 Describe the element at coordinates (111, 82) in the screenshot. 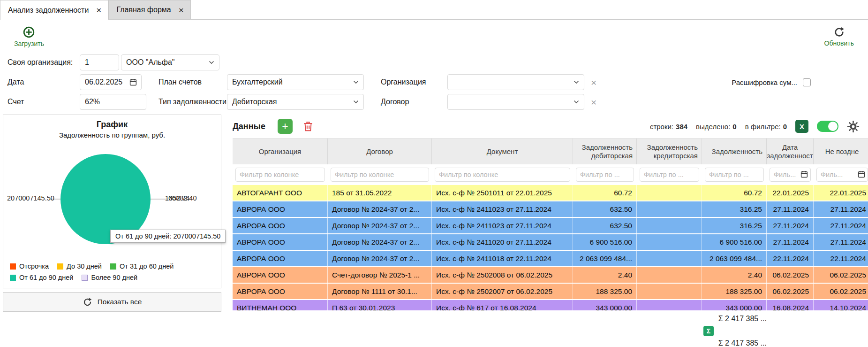

I see `date-input: 06.02.2025` at that location.